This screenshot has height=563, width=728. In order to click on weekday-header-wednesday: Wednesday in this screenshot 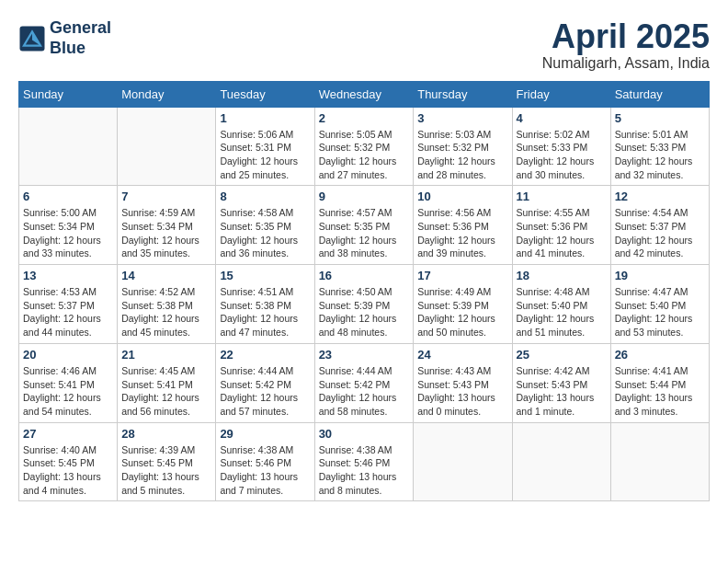, I will do `click(364, 94)`.